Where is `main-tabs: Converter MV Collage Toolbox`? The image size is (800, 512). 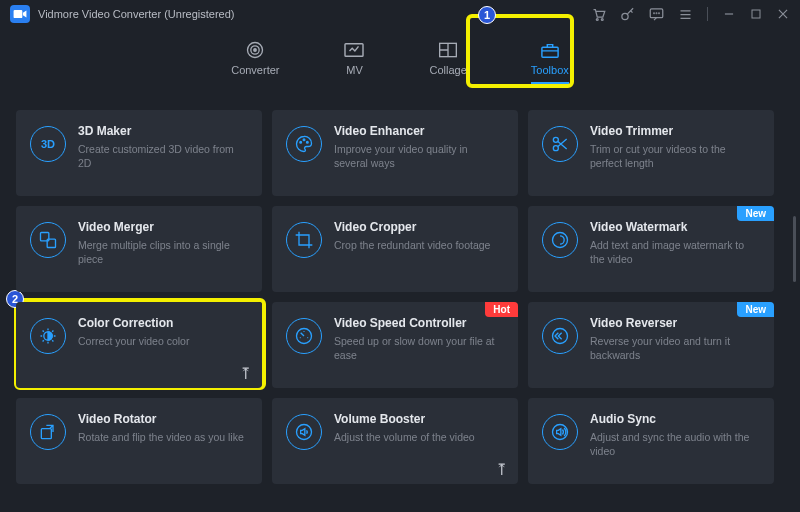
main-tabs: Converter MV Collage Toolbox is located at coordinates (400, 66).